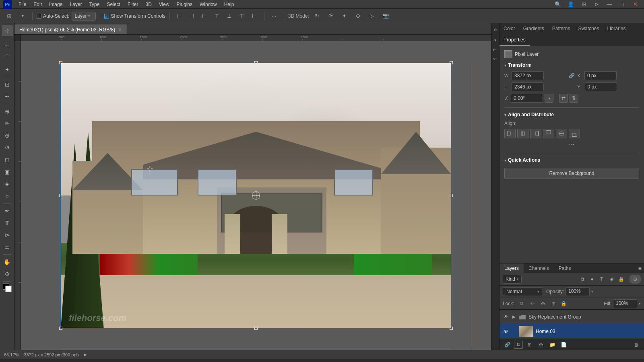  I want to click on fill-dropdown-btn: ▾, so click(640, 304).